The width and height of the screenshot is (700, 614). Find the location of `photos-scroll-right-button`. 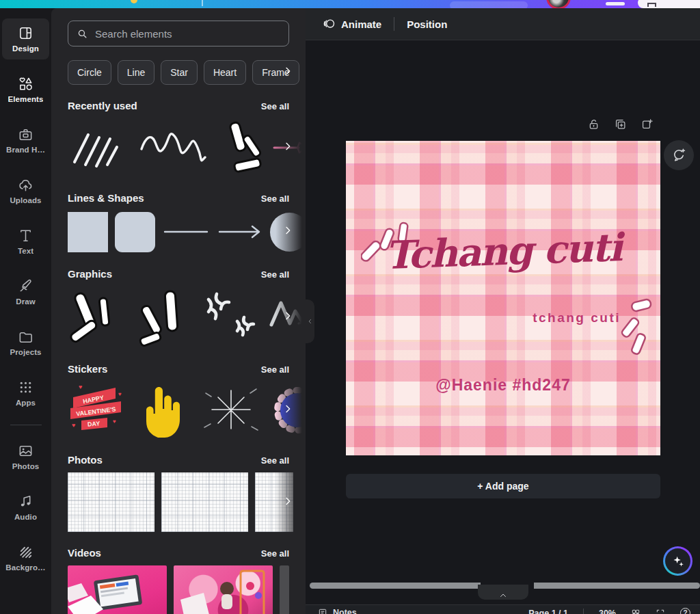

photos-scroll-right-button is located at coordinates (288, 503).